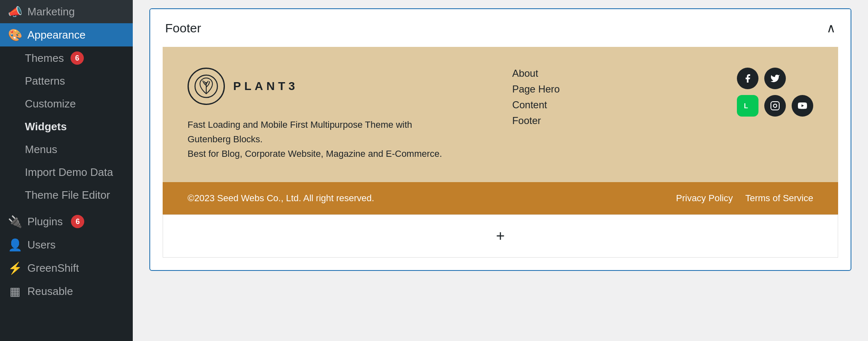  What do you see at coordinates (746, 106) in the screenshot?
I see `svg-text: L` at bounding box center [746, 106].